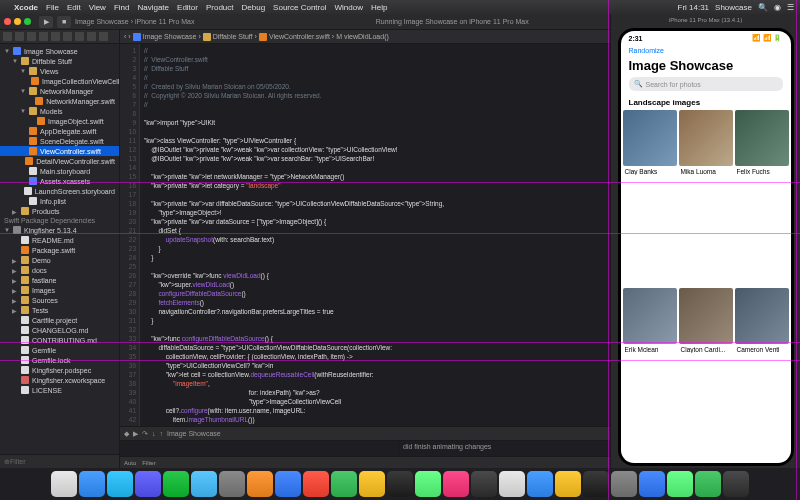  I want to click on messages-dock-icon, so click(148, 484).